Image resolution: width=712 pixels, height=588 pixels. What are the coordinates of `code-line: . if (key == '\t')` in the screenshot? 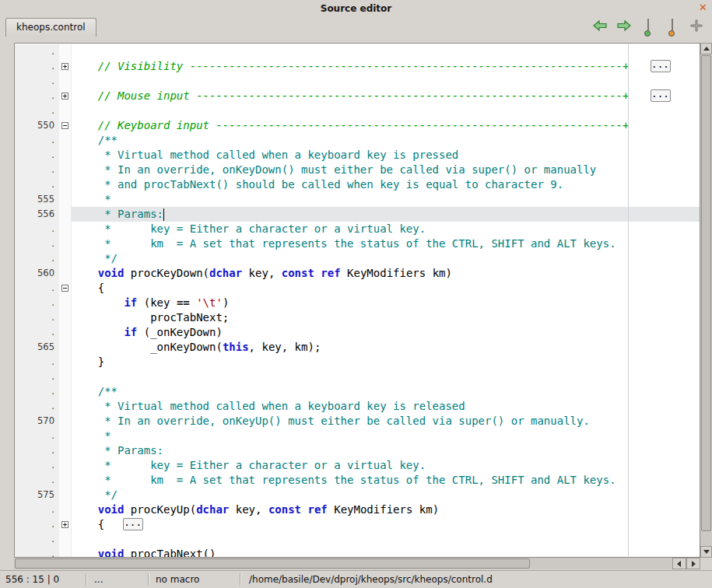 It's located at (357, 303).